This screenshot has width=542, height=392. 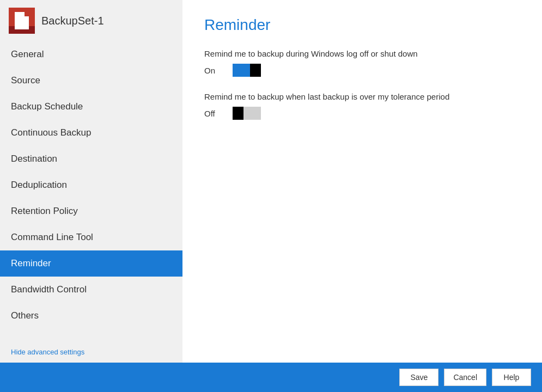 I want to click on toggle2-thumb, so click(x=238, y=113).